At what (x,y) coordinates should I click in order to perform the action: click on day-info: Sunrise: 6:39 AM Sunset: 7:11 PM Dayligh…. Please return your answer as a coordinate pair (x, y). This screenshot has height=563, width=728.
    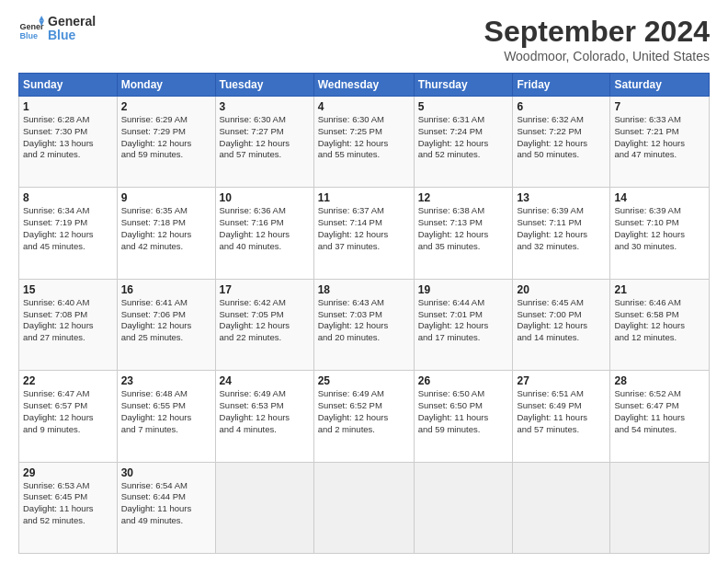
    Looking at the image, I should click on (561, 228).